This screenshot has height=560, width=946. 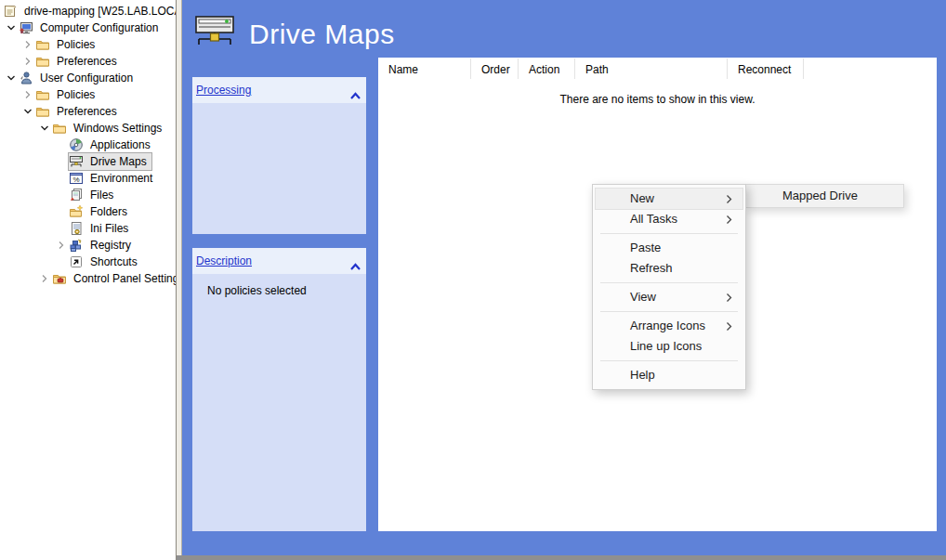 What do you see at coordinates (121, 178) in the screenshot?
I see `tree-item-label: Environment` at bounding box center [121, 178].